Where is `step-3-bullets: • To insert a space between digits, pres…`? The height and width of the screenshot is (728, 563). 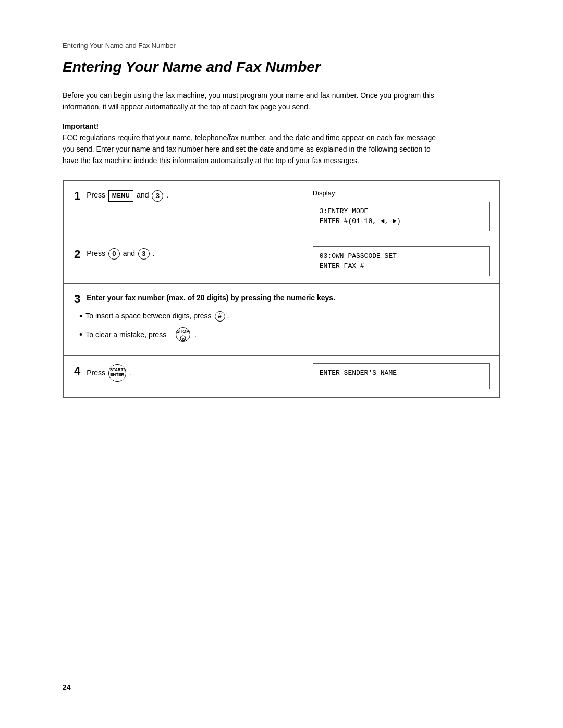
step-3-bullets: • To insert a space between digits, pres… is located at coordinates (282, 324).